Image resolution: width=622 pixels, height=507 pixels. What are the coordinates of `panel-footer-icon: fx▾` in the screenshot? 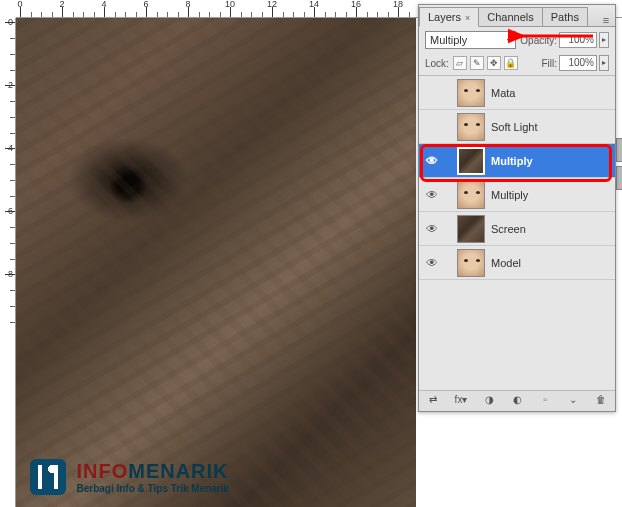 It's located at (461, 401).